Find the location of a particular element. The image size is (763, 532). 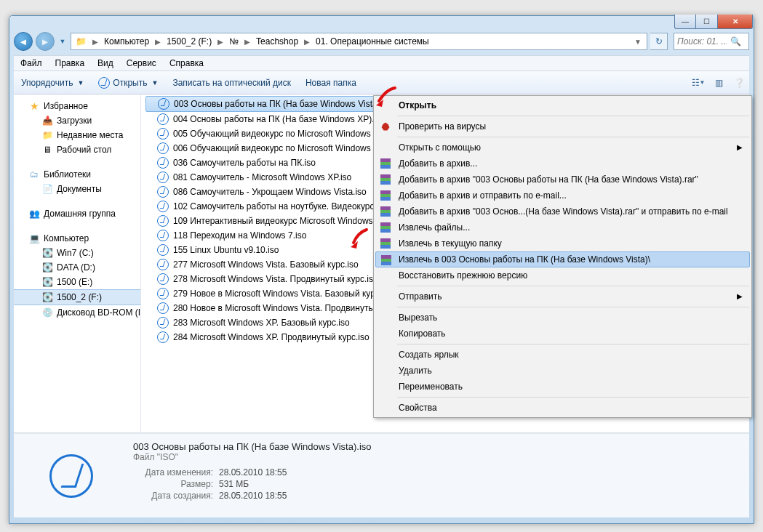

tree-computer: 💻Компьютер is located at coordinates (77, 238).